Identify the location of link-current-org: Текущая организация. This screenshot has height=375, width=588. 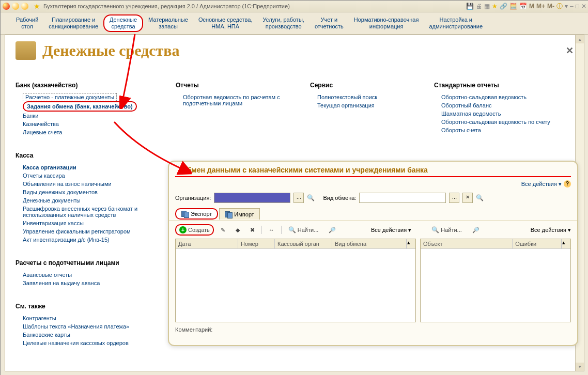
(365, 105).